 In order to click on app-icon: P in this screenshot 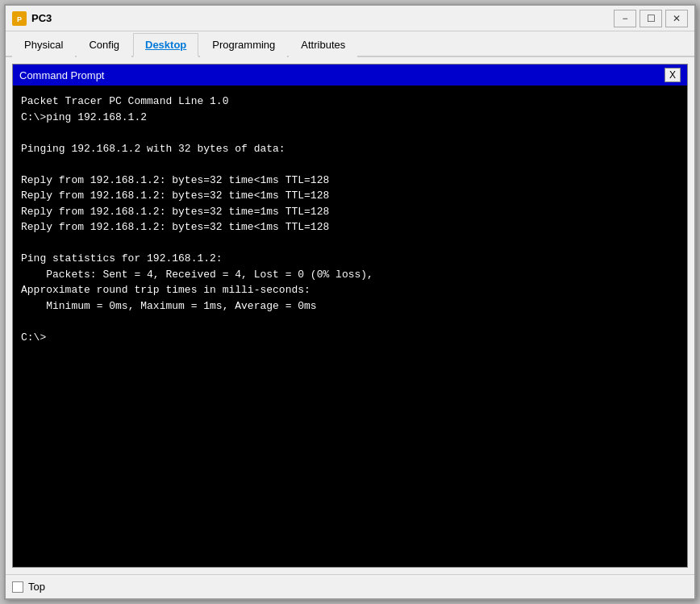, I will do `click(19, 19)`.